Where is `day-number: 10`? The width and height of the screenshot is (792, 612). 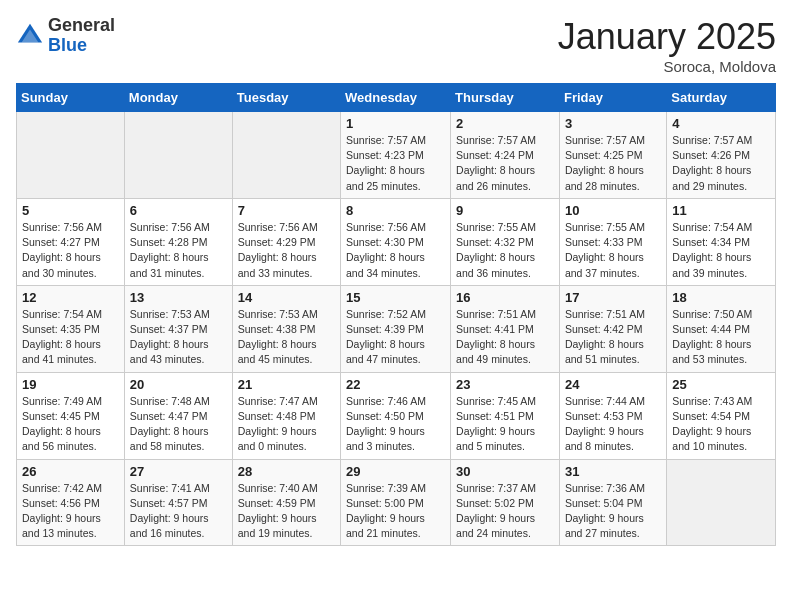 day-number: 10 is located at coordinates (613, 210).